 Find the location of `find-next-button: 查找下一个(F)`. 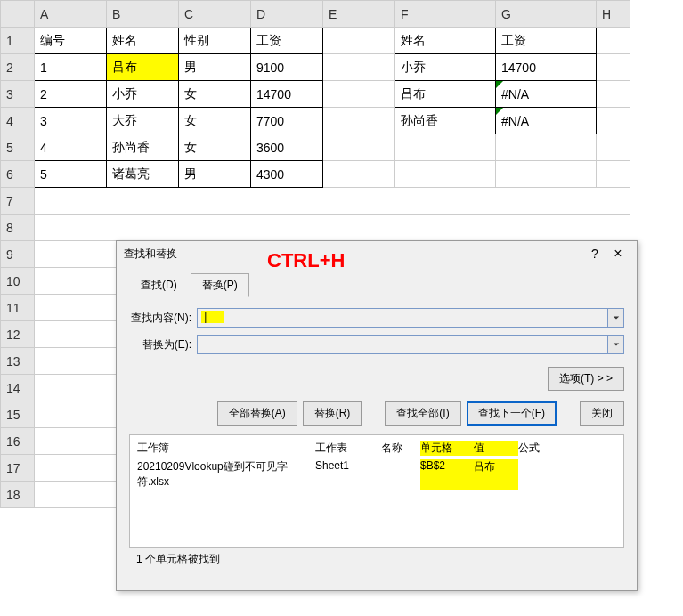

find-next-button: 查找下一个(F) is located at coordinates (511, 413).